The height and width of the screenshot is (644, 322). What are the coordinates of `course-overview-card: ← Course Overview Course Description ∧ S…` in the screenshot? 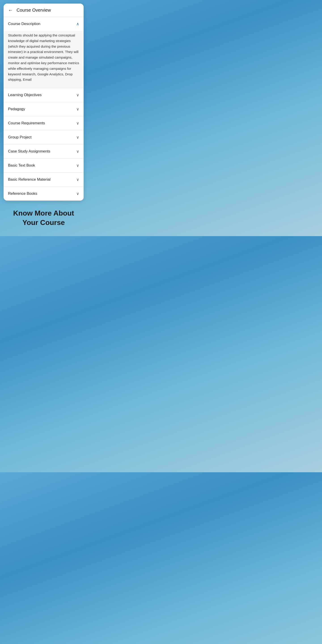 It's located at (44, 102).